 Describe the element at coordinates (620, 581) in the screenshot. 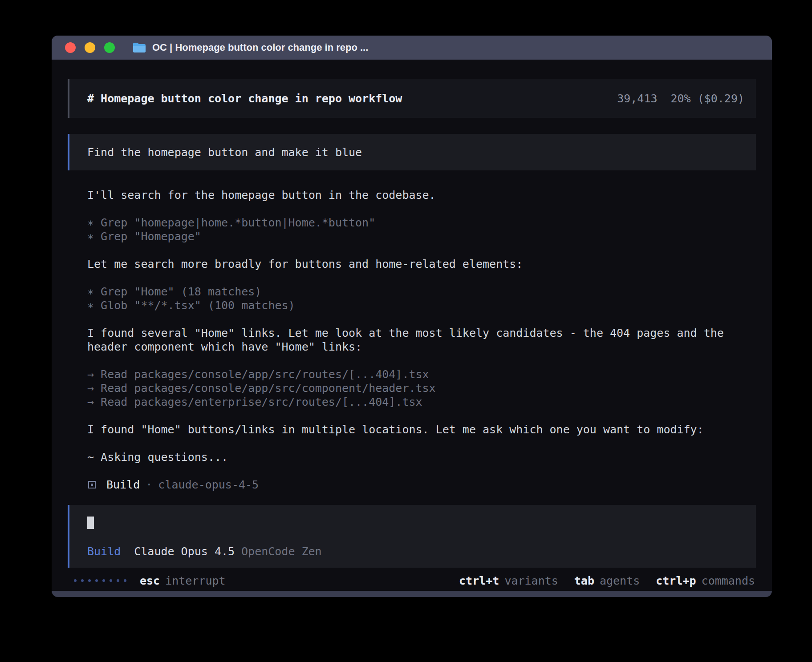

I see `agents-label: agents` at that location.